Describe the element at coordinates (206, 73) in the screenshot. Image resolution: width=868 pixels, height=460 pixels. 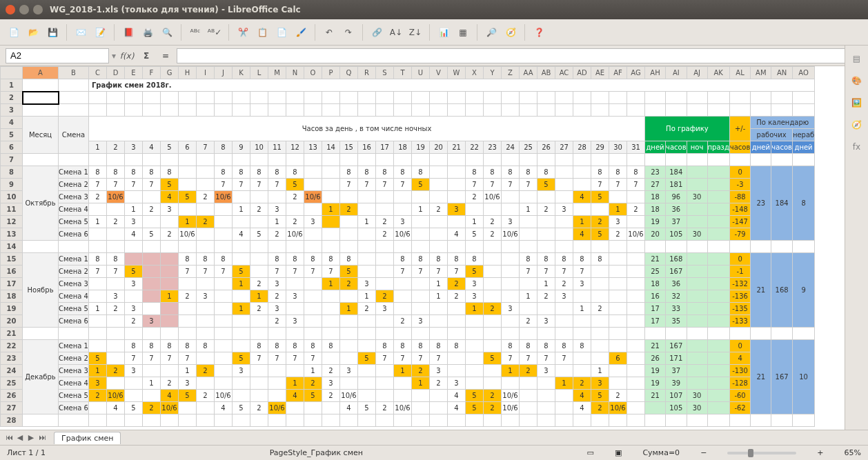
I see `col-header: I` at that location.